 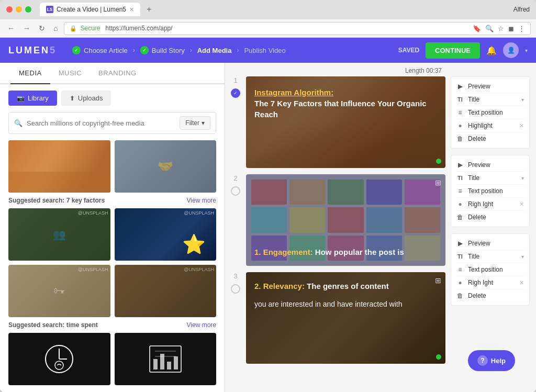 What do you see at coordinates (60, 234) in the screenshot?
I see `media-thumb: @UNSPLASH 👥` at bounding box center [60, 234].